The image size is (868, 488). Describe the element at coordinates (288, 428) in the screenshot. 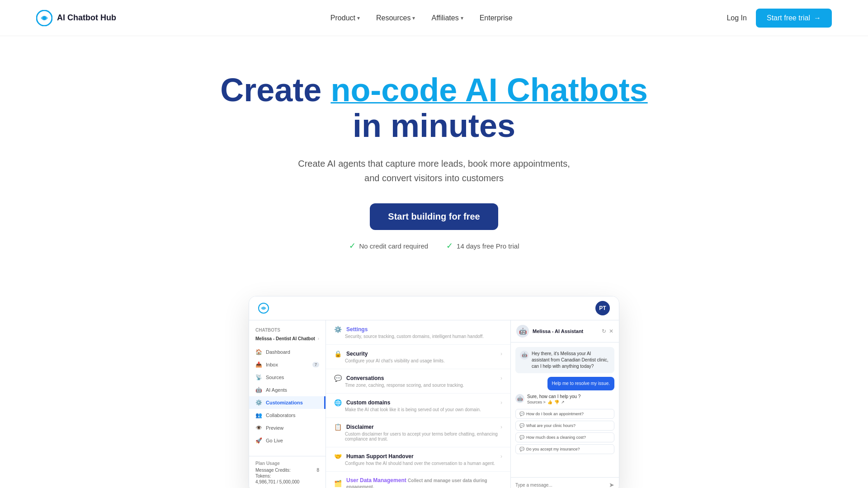

I see `sidebar-item-preview: 👁️ Preview` at that location.